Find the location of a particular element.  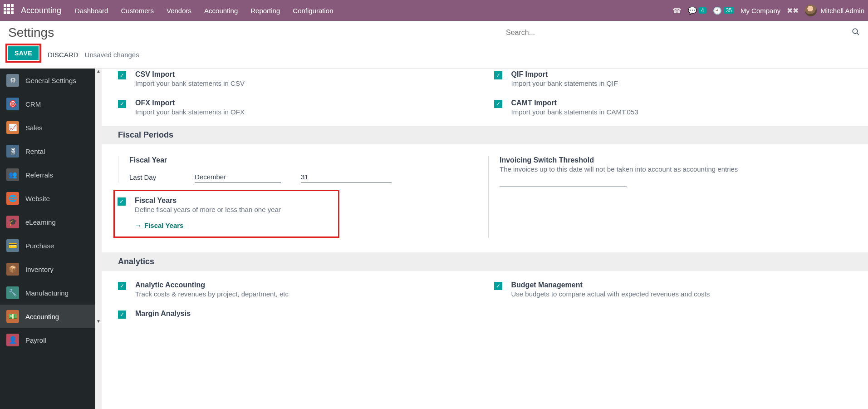

main-menu: Dashboard Customers Vendors Accounting R… is located at coordinates (204, 11).